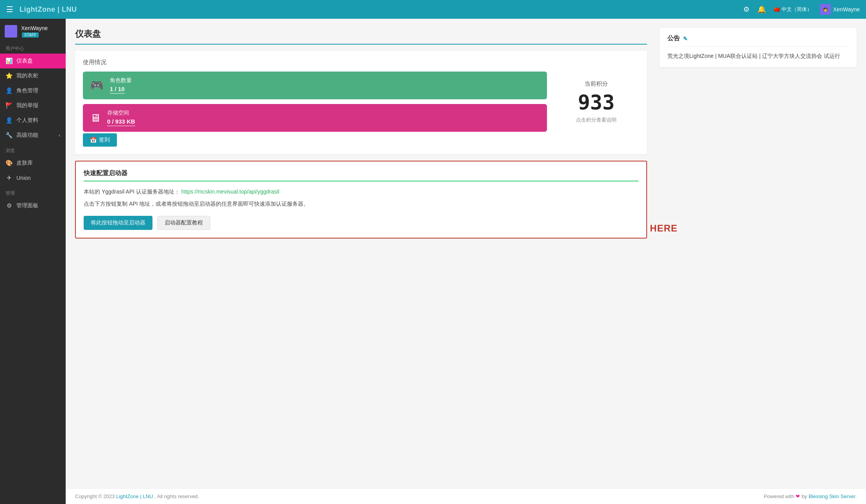 This screenshot has height=504, width=866. What do you see at coordinates (833, 497) in the screenshot?
I see `footer-framework-link: Blessing Skin Server.` at bounding box center [833, 497].